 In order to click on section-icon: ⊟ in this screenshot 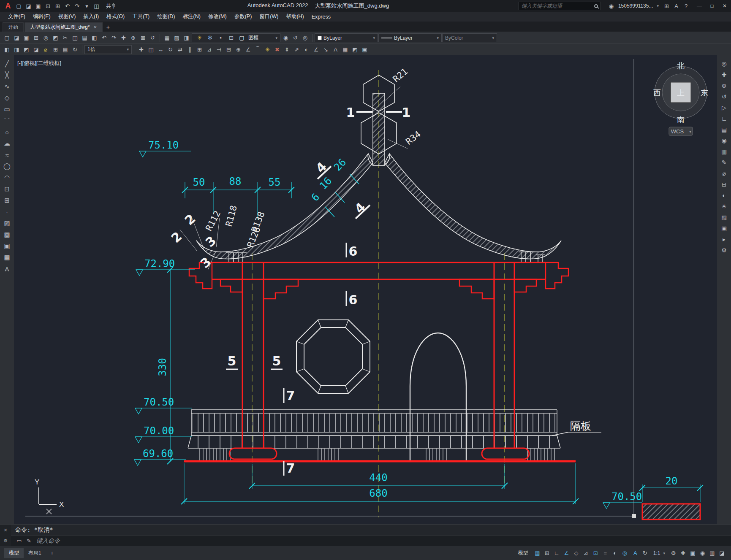, I will do `click(724, 184)`.